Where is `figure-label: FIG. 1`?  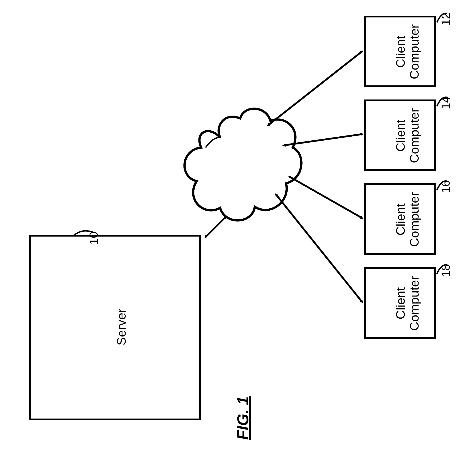 figure-label: FIG. 1 is located at coordinates (243, 418).